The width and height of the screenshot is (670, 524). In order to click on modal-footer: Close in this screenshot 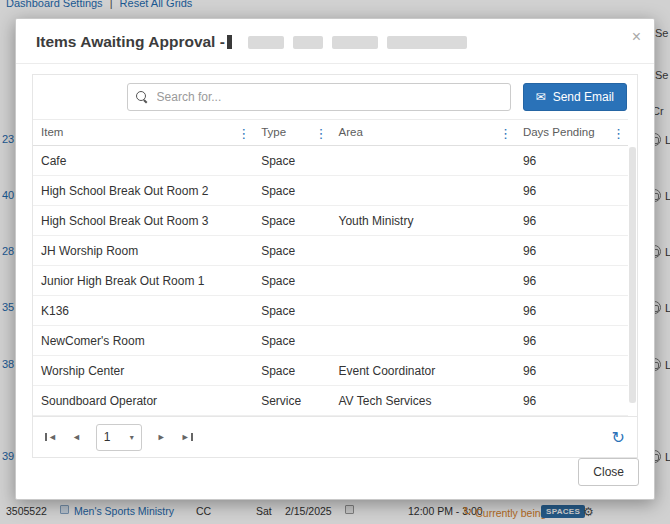, I will do `click(608, 472)`.